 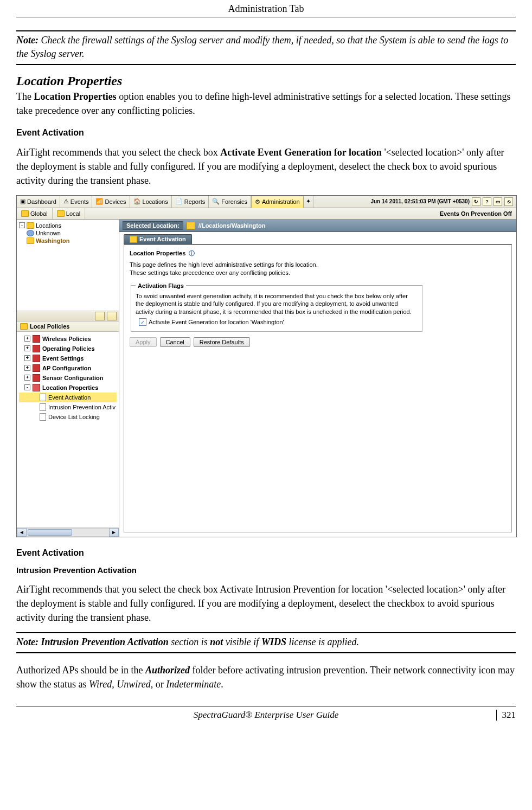 What do you see at coordinates (230, 202) in the screenshot?
I see `tab-forensics: 🔍Forensics` at bounding box center [230, 202].